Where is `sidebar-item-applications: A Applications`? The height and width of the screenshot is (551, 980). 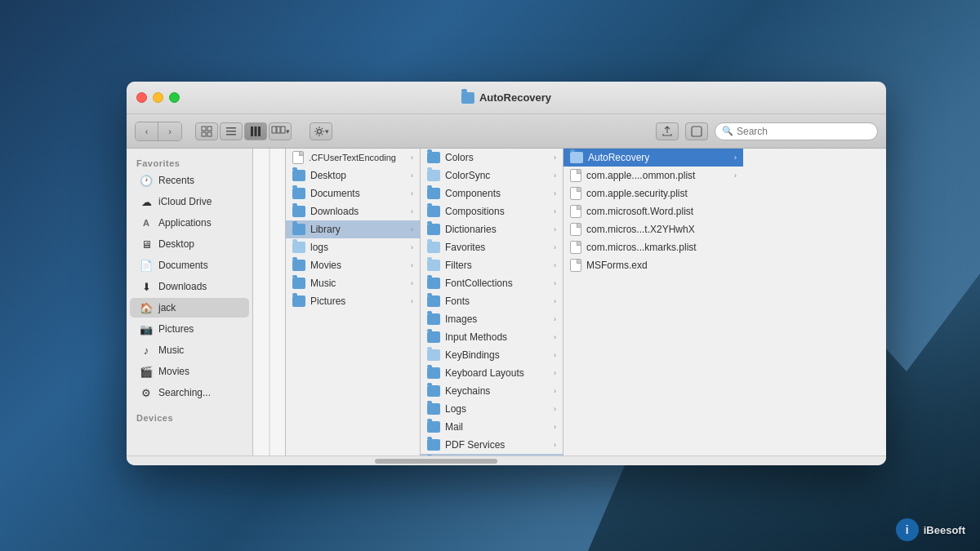 sidebar-item-applications: A Applications is located at coordinates (189, 223).